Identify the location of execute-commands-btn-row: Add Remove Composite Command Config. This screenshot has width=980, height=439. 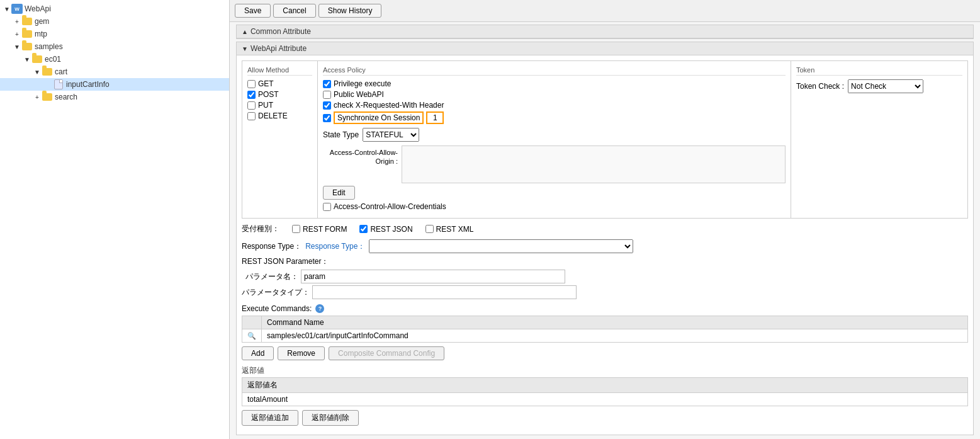
(605, 353).